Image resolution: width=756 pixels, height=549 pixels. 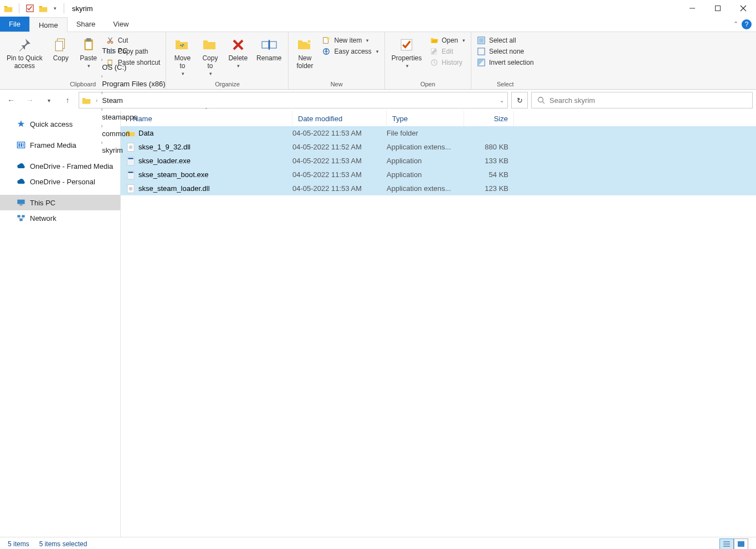 What do you see at coordinates (439, 188) in the screenshot?
I see `table-row: skse_steam_loader.dll04-05-2022 11:53 AM…` at bounding box center [439, 188].